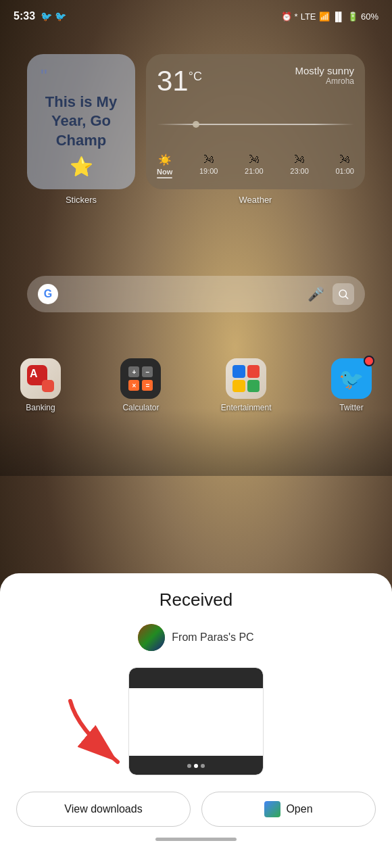  What do you see at coordinates (196, 16) in the screenshot?
I see `status-bar: 5:33 🐦 🐦 ⏰ * LTE 📶 ▐▌ 🔋 60%` at bounding box center [196, 16].